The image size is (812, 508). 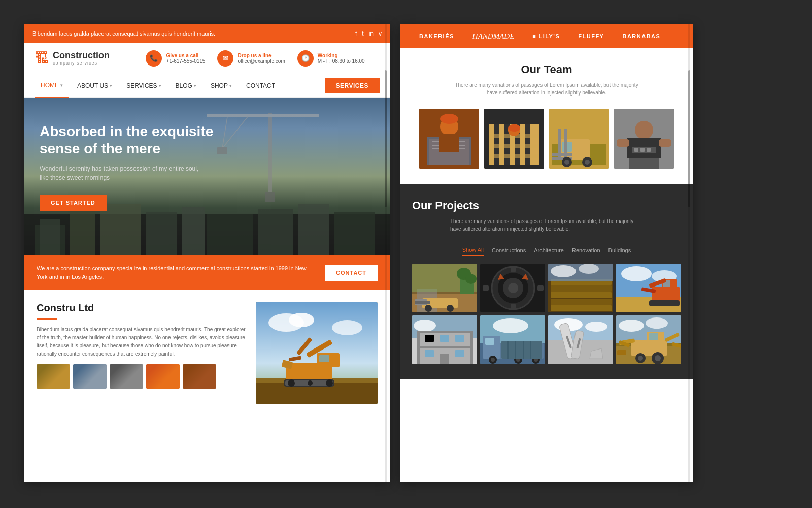 What do you see at coordinates (251, 58) in the screenshot?
I see `email-info: ✉ Drop us a line office@example.com` at bounding box center [251, 58].